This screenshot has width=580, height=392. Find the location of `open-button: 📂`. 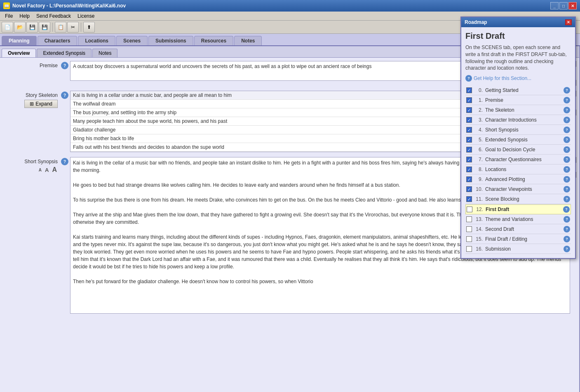

open-button: 📂 is located at coordinates (20, 27).